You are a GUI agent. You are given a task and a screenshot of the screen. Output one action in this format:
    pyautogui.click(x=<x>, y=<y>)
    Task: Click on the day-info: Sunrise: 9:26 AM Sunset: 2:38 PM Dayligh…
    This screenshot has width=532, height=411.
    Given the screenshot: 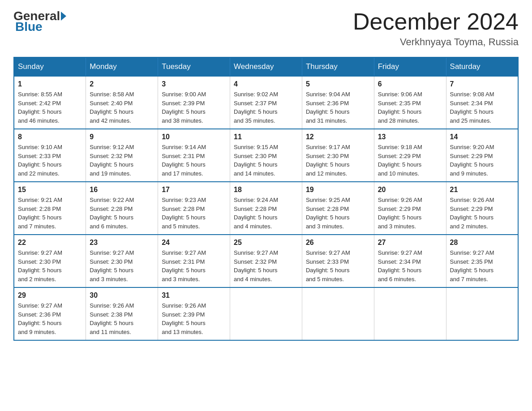 What is the action you would take?
    pyautogui.click(x=122, y=319)
    